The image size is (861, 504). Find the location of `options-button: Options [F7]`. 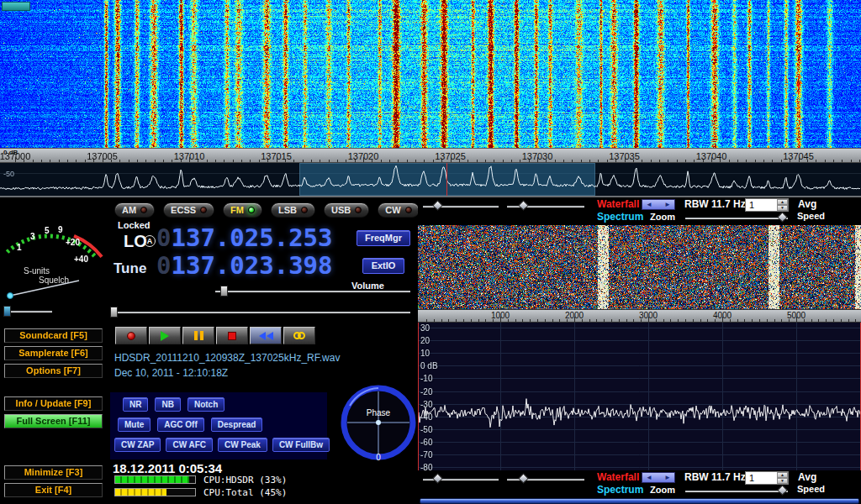

options-button: Options [F7] is located at coordinates (54, 371).